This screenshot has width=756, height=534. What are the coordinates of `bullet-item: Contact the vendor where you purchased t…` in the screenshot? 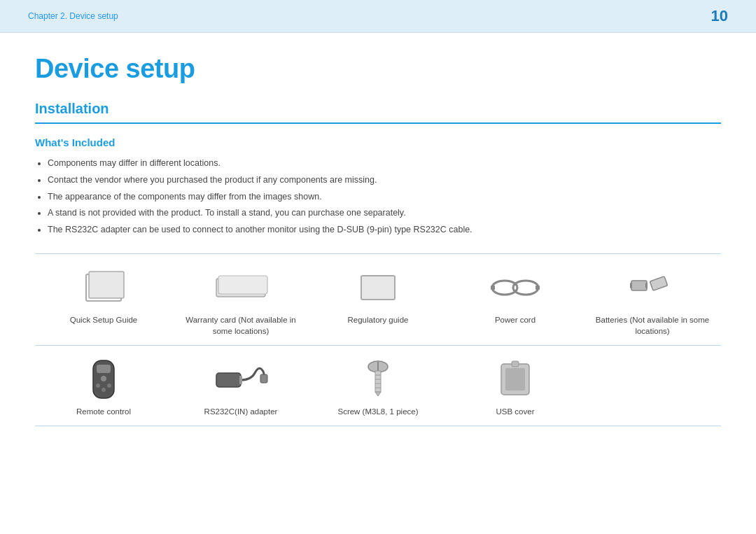 It's located at (384, 181).